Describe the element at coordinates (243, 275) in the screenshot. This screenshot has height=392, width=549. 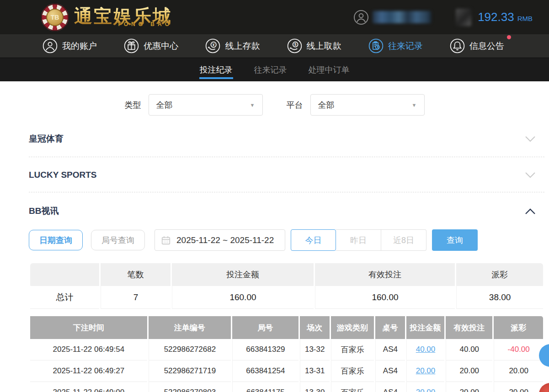
I see `summary-header-bet-amount: 投注金额` at that location.